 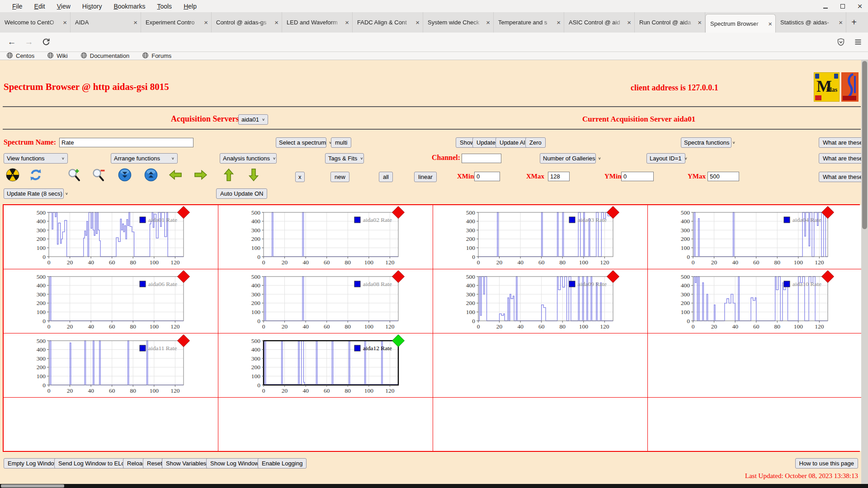 I want to click on tab-aida: AIDA×, so click(x=106, y=23).